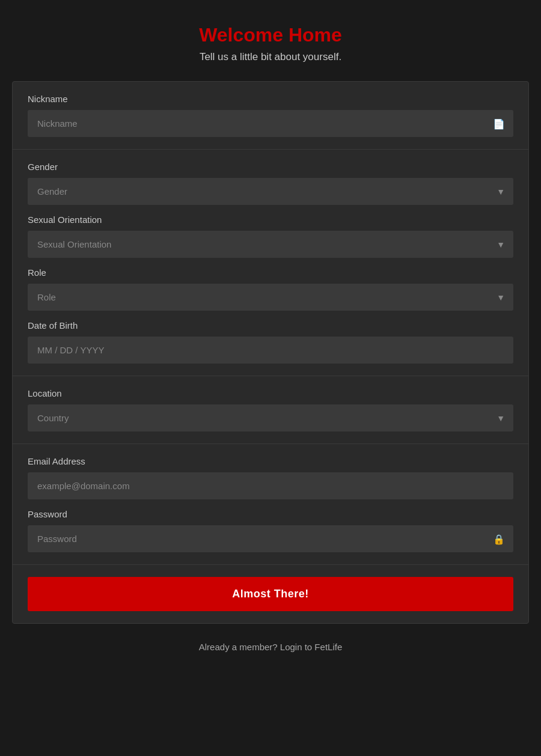 Image resolution: width=541 pixels, height=756 pixels. Describe the element at coordinates (270, 326) in the screenshot. I see `dob-label: Date of Birth` at that location.